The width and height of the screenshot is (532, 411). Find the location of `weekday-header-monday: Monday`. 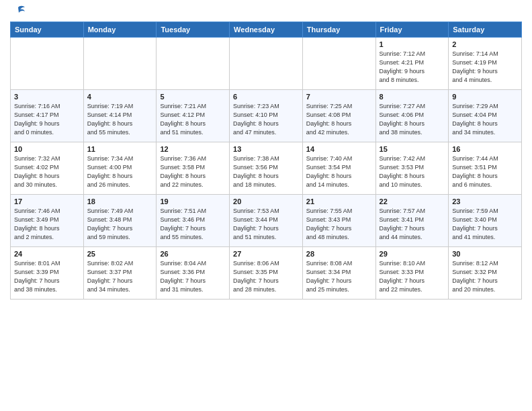

weekday-header-monday: Monday is located at coordinates (120, 30).